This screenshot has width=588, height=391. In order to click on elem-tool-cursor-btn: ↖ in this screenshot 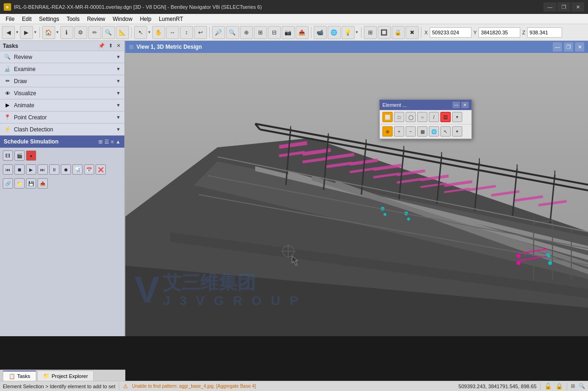, I will do `click(446, 131)`.